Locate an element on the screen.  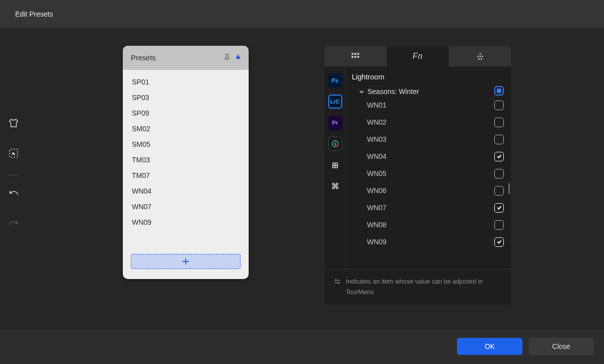
group-mixed-checkbox is located at coordinates (499, 90).